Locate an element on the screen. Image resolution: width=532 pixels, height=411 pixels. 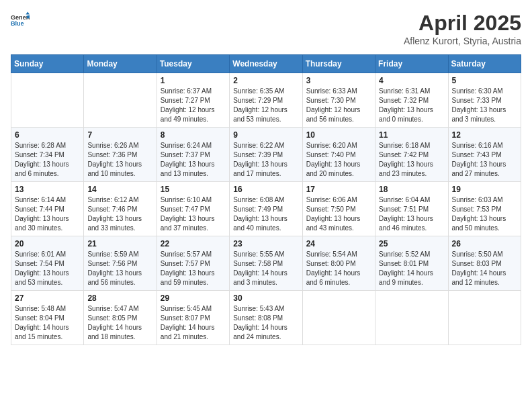
weekday-header-saturday: Saturday is located at coordinates (484, 64).